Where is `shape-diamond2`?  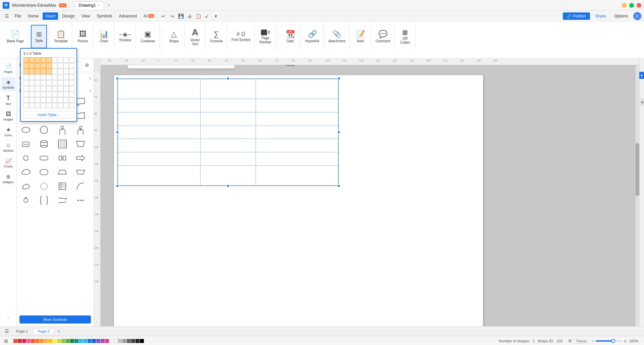 shape-diamond2 is located at coordinates (44, 186).